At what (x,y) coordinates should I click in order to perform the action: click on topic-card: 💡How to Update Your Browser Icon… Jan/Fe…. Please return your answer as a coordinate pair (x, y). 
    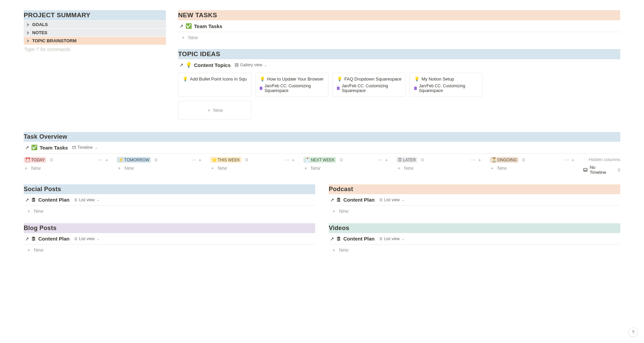
    Looking at the image, I should click on (292, 85).